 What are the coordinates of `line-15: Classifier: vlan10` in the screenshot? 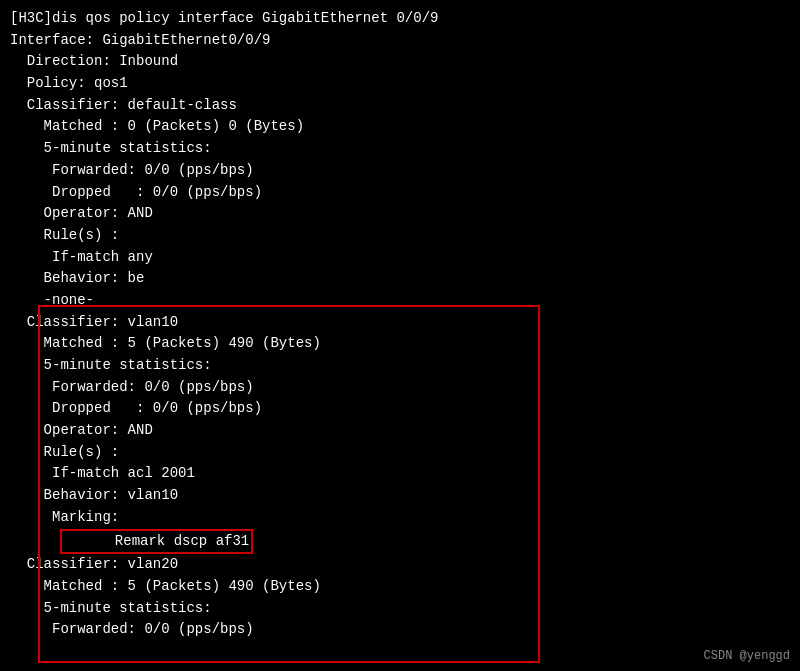 It's located at (400, 323).